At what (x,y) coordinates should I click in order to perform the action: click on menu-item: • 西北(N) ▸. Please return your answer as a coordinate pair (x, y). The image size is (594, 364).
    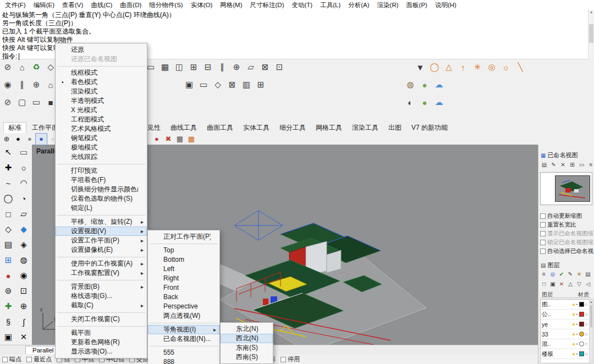
    Looking at the image, I should click on (246, 339).